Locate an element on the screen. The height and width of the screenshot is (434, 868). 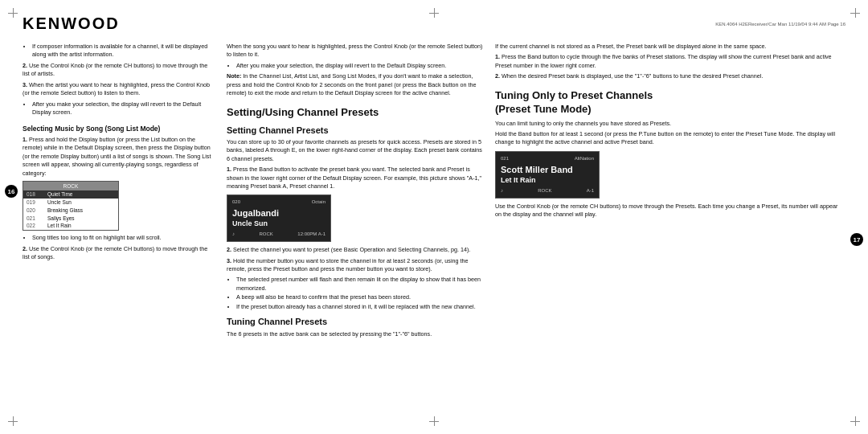
step2-artists: 2. Use the Control Knob (or the remote C… is located at coordinates (119, 71).